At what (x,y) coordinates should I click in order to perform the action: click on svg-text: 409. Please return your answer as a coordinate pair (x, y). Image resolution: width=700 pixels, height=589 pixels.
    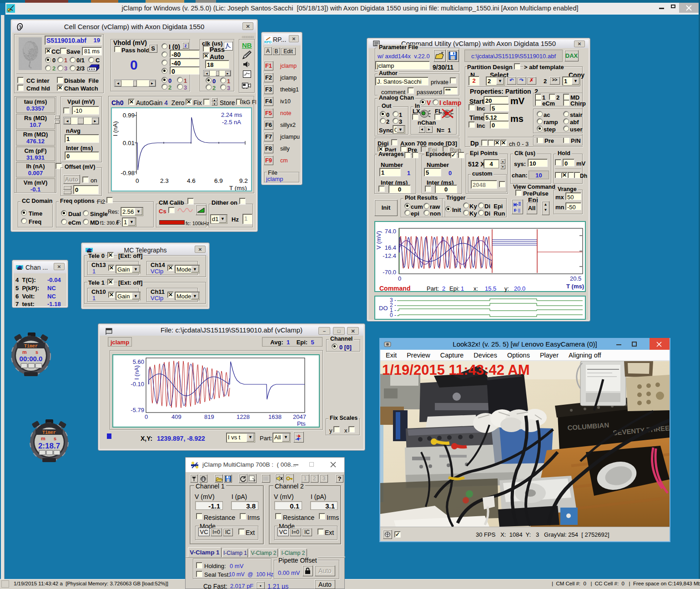
    Looking at the image, I should click on (176, 417).